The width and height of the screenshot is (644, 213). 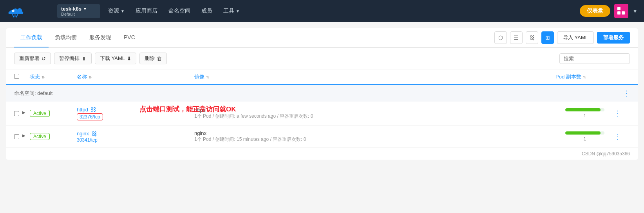 I want to click on table-row: ▶ Active httpd ⛓ 32376/tcp httpd 1个 Pod …, so click(x=322, y=114).